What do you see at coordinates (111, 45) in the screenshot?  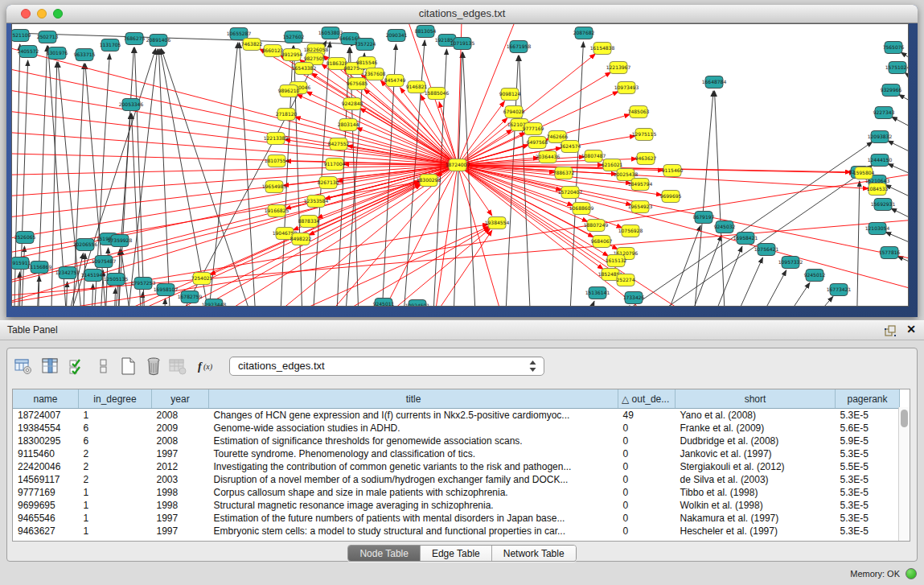 I see `graph-node: 1131705` at bounding box center [111, 45].